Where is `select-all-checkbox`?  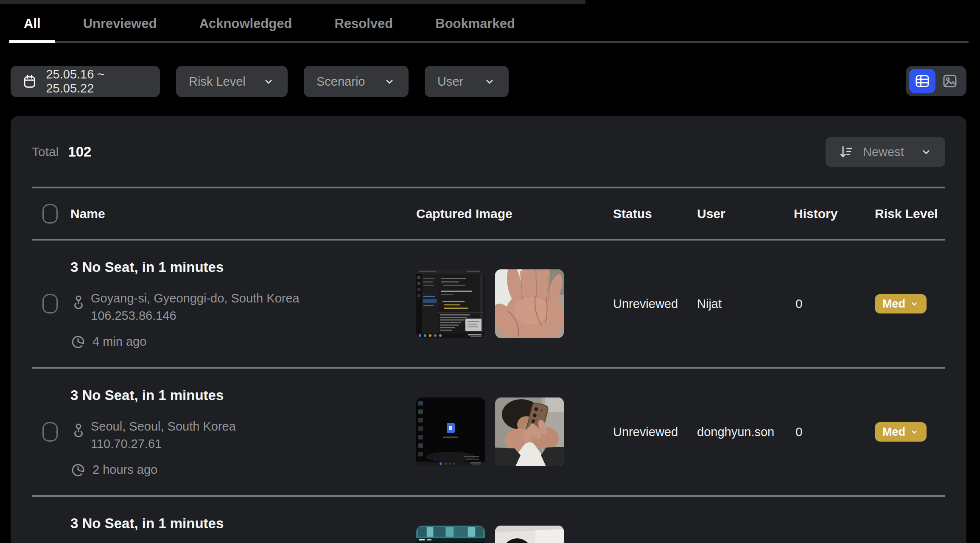 select-all-checkbox is located at coordinates (50, 214).